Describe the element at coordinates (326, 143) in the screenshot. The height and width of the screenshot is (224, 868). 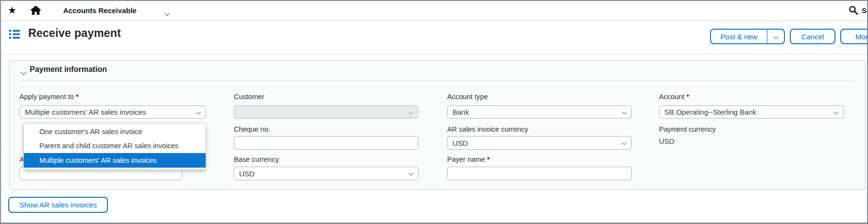
I see `cheque-no-input` at that location.